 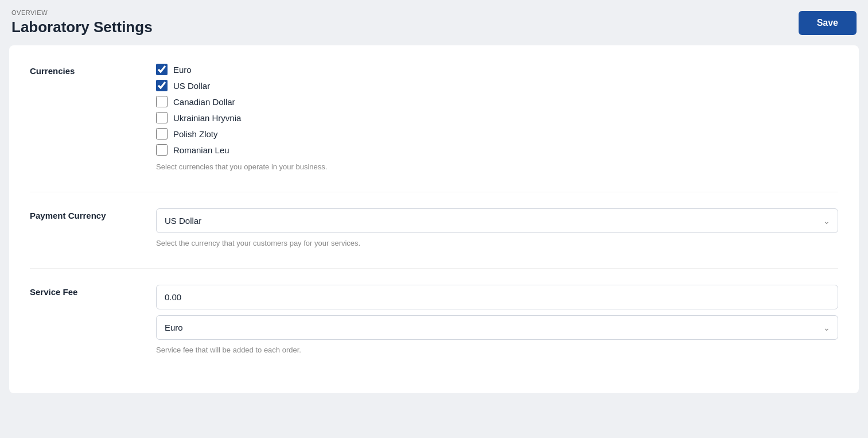 What do you see at coordinates (162, 69) in the screenshot?
I see `currency-checkbox-euro` at bounding box center [162, 69].